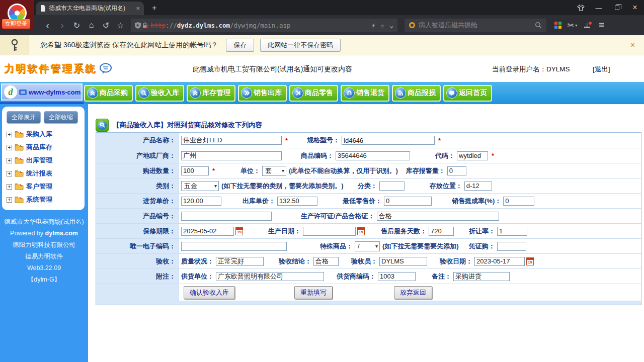  I want to click on forward-icon: ›, so click(62, 25).